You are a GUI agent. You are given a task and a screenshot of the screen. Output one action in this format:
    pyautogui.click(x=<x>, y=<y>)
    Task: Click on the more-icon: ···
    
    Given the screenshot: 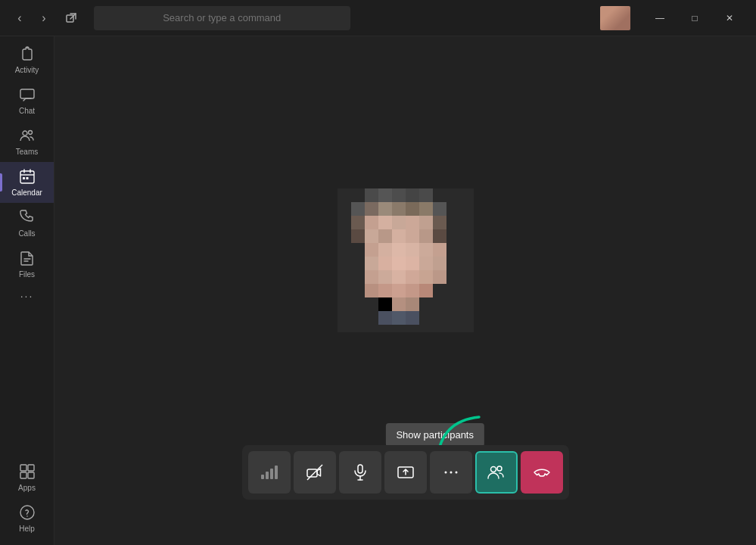 What is the action you would take?
    pyautogui.click(x=27, y=296)
    